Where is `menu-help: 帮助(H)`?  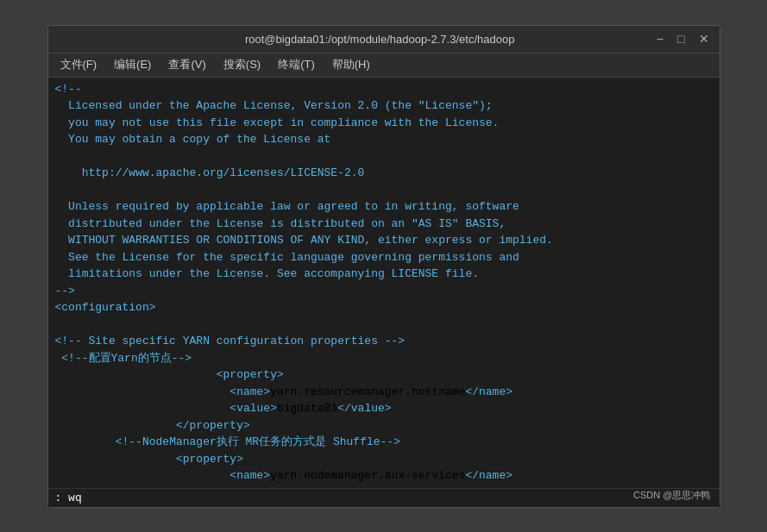 menu-help: 帮助(H) is located at coordinates (351, 65).